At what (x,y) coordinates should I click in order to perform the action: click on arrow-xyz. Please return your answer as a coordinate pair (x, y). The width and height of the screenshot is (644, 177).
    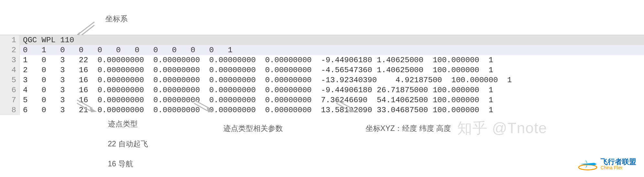
    Looking at the image, I should click on (346, 106).